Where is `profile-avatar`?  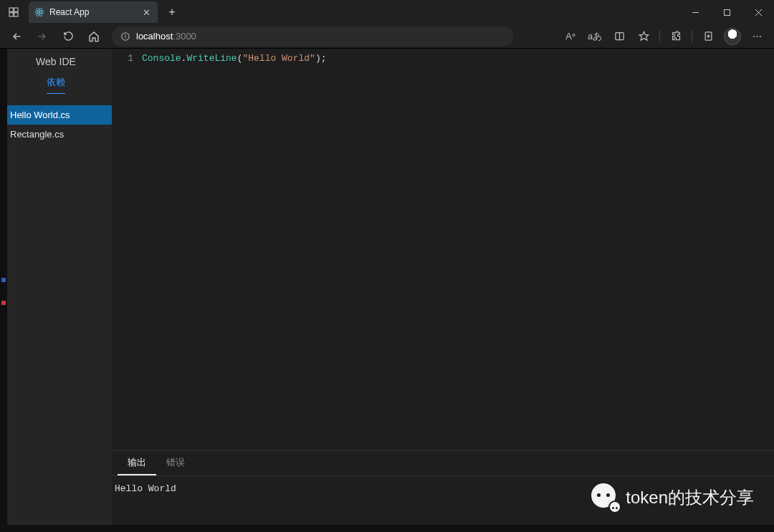
profile-avatar is located at coordinates (732, 37).